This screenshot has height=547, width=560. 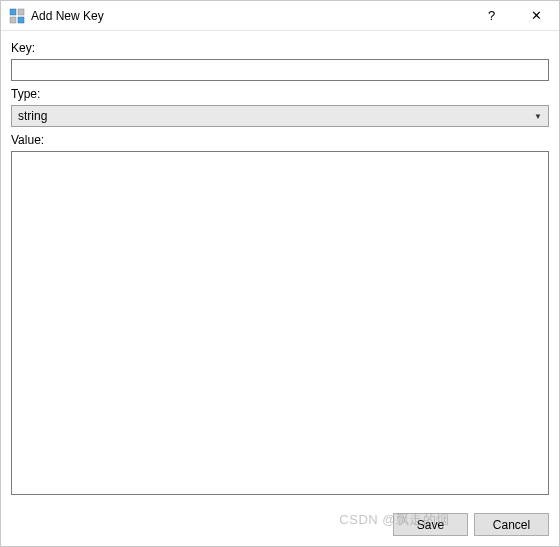 I want to click on window-title: Add New Key, so click(x=250, y=16).